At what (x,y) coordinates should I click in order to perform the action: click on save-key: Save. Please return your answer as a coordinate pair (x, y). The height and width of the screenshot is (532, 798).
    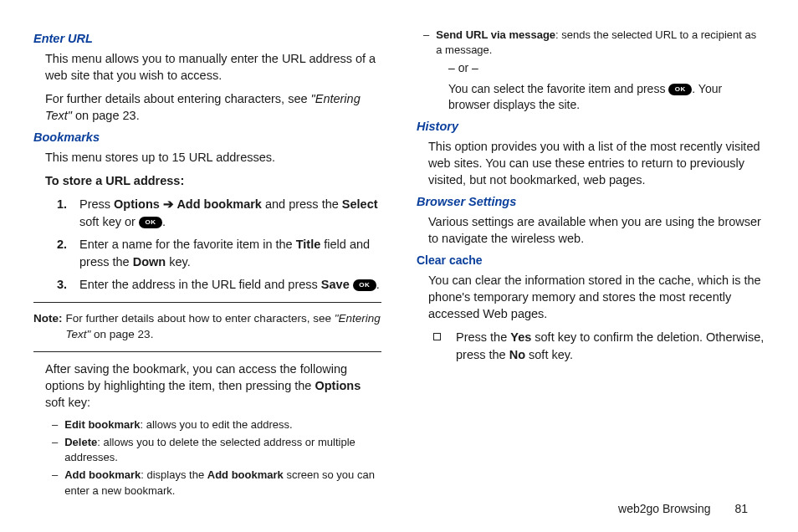
    Looking at the image, I should click on (335, 284).